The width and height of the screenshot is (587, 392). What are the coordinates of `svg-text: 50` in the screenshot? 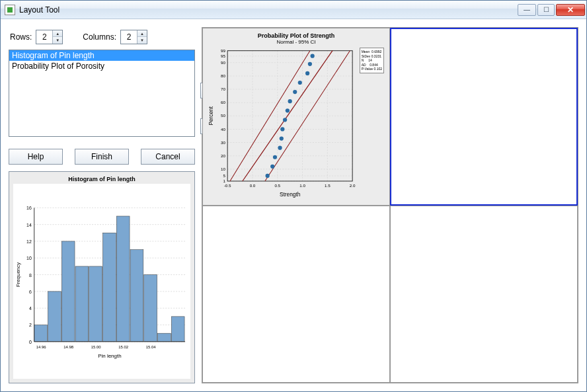 It's located at (223, 115).